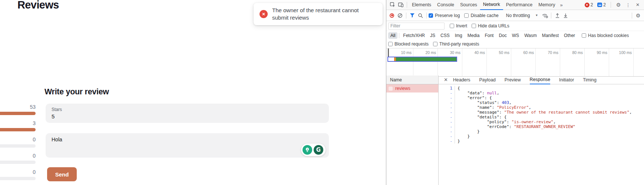  I want to click on error-badge-icon: ✕, so click(587, 5).